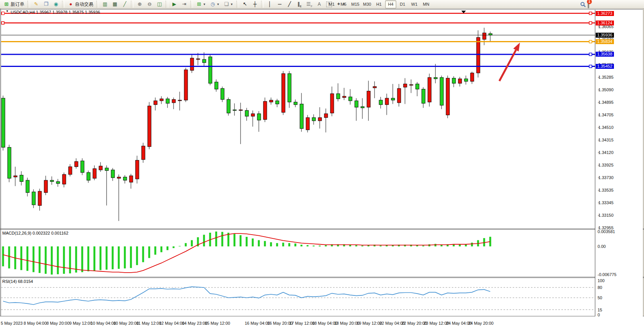 The height and width of the screenshot is (327, 644). What do you see at coordinates (201, 4) in the screenshot?
I see `indicators-button: ⊞▼` at bounding box center [201, 4].